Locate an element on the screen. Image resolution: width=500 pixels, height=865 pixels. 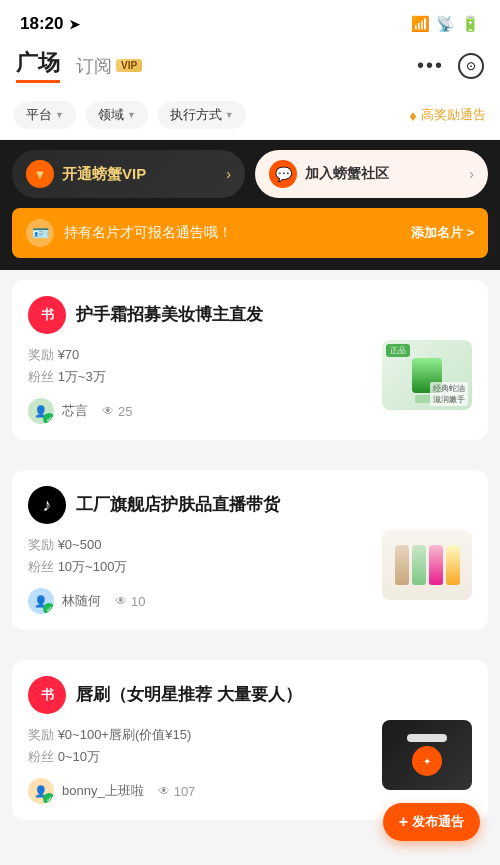
job-thumb-3: ✦ is located at coordinates (427, 755).